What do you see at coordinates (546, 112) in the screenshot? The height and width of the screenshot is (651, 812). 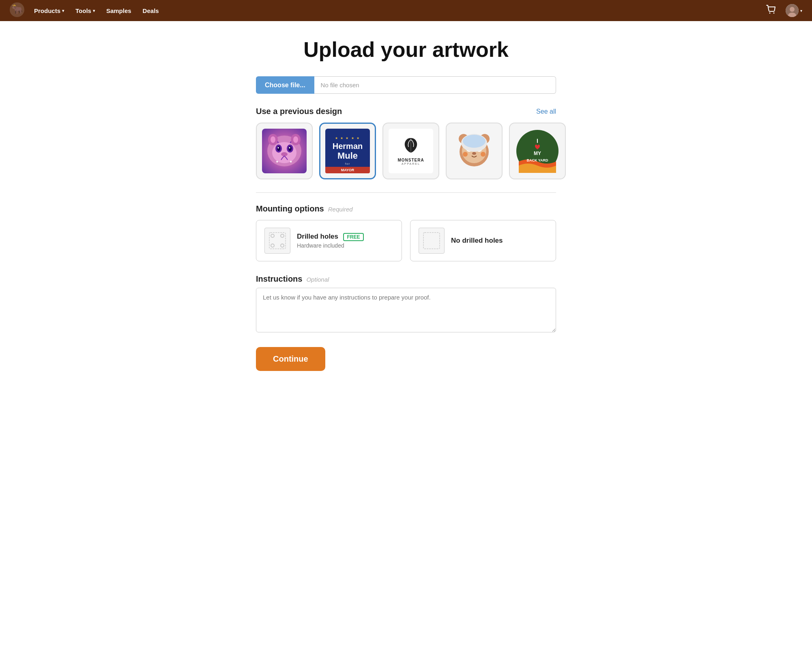 I see `see-all-link: See all` at bounding box center [546, 112].